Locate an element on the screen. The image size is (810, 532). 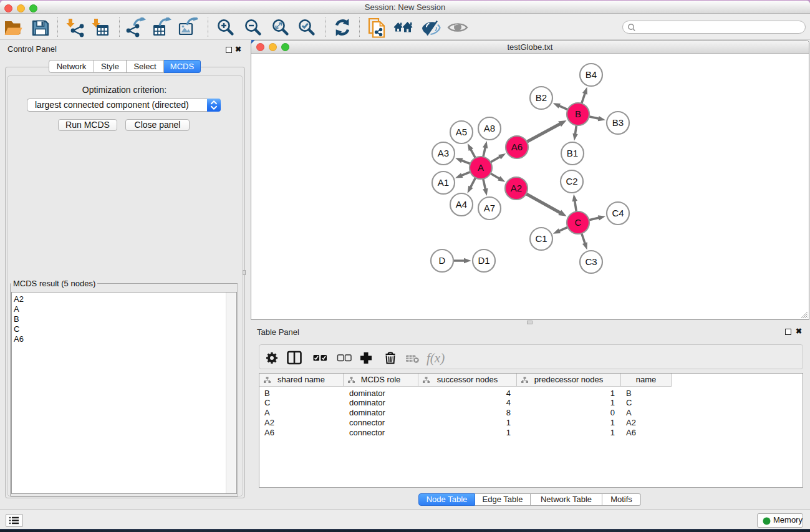
svg-text: f(x) is located at coordinates (435, 358).